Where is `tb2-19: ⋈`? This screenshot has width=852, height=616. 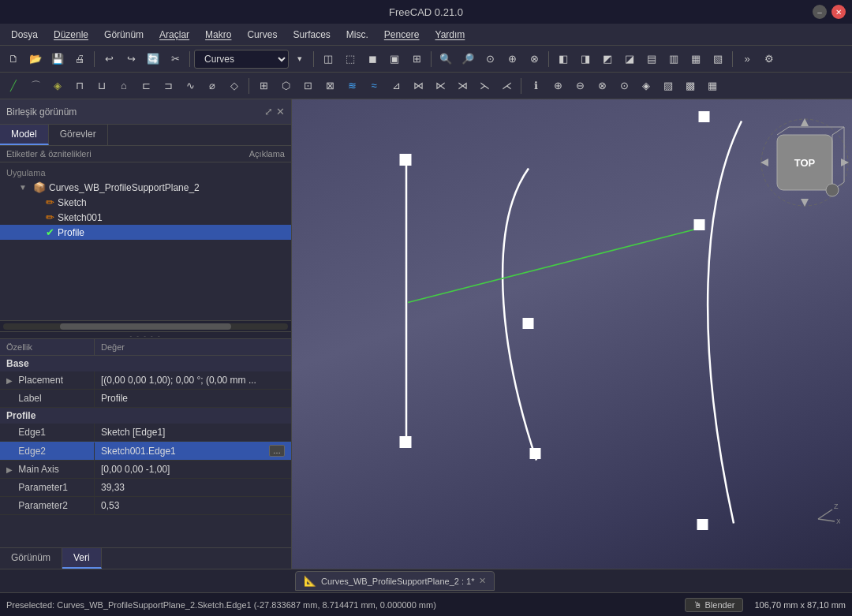
tb2-19: ⋈ is located at coordinates (418, 86).